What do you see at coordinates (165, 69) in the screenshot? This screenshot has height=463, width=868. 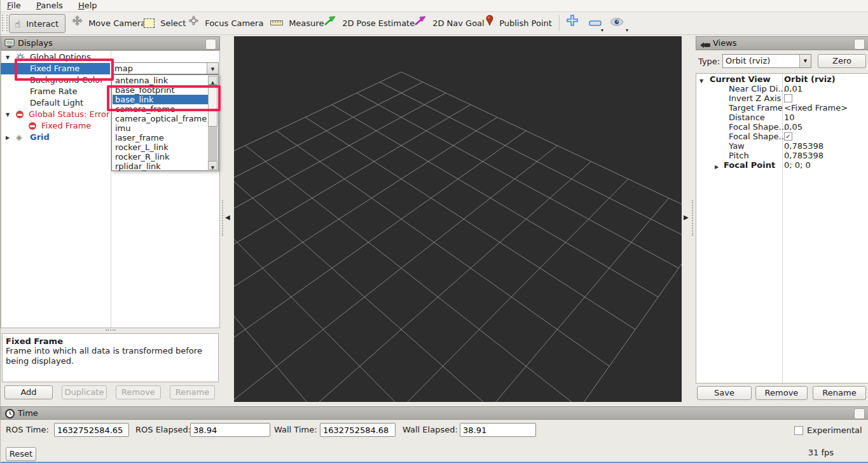 I see `fixed-frame-combo: map ▼` at bounding box center [165, 69].